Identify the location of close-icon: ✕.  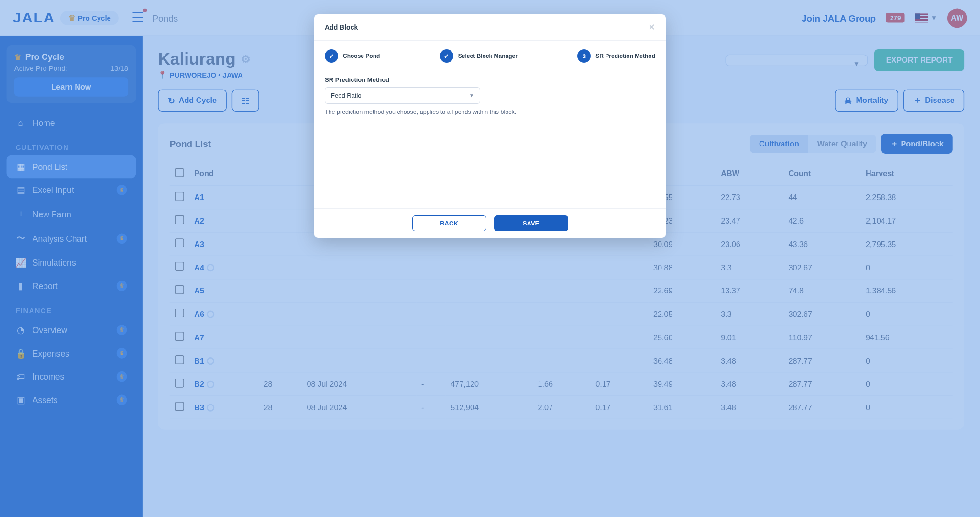
(651, 27).